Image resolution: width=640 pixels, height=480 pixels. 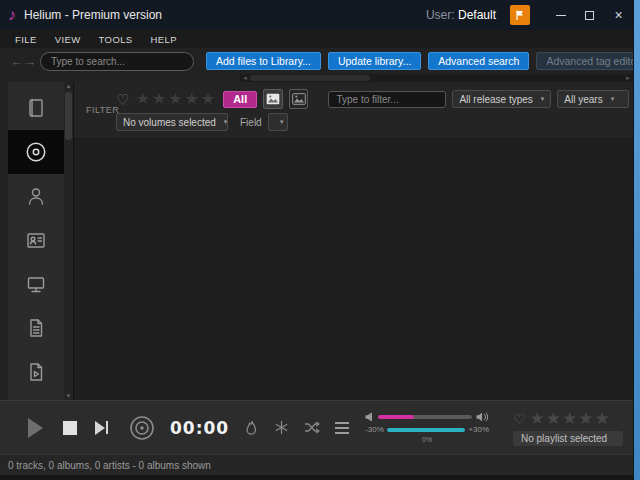 I want to click on artist-person-icon, so click(x=36, y=196).